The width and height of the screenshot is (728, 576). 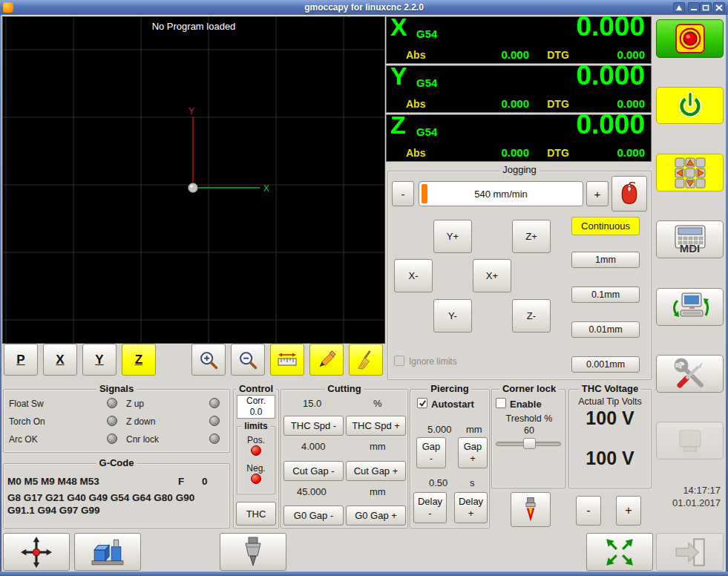 What do you see at coordinates (606, 226) in the screenshot?
I see `jog-mode-continuous-button: Continuous` at bounding box center [606, 226].